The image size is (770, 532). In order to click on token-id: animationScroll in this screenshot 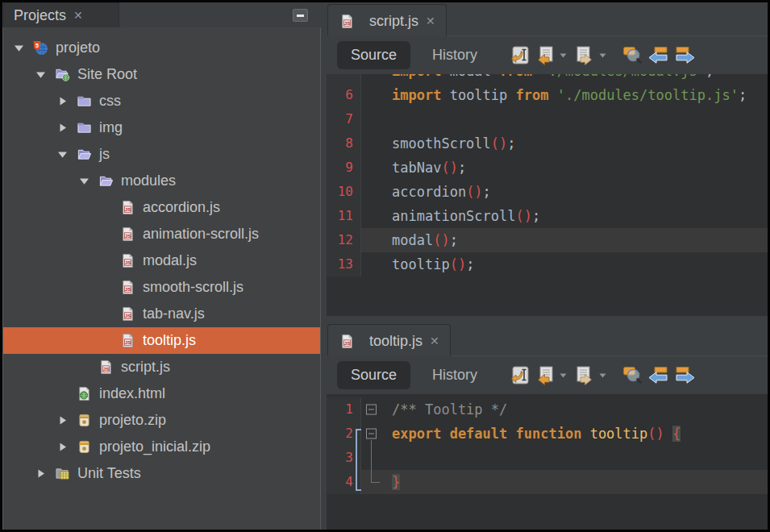, I will do `click(454, 216)`.